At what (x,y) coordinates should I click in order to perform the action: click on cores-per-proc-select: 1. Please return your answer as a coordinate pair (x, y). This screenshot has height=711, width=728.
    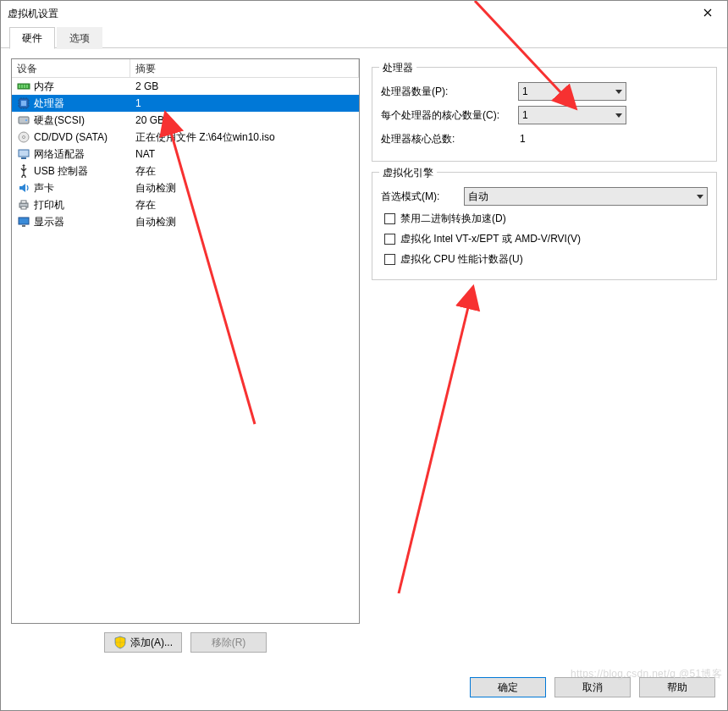
    Looking at the image, I should click on (572, 115).